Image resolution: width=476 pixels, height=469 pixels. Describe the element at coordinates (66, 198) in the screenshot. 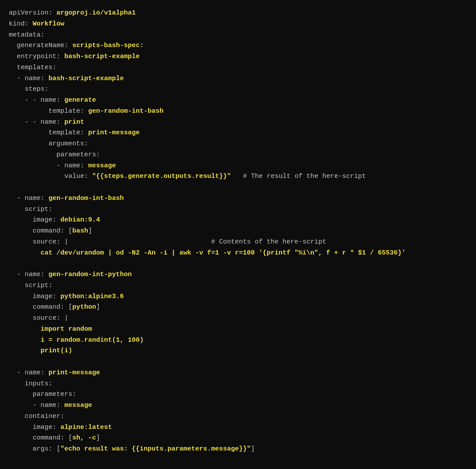

I see `line-name-grib: - name: gen-random-int-bash` at that location.